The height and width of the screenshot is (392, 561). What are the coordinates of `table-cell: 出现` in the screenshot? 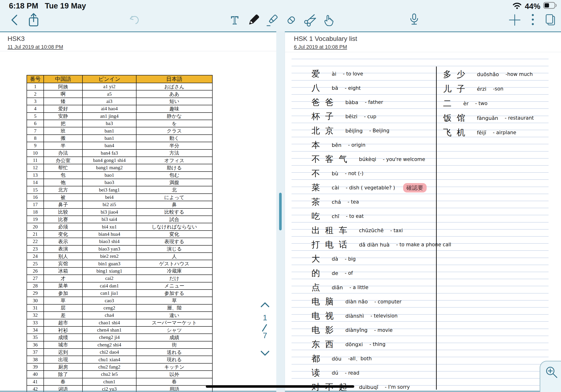 It's located at (63, 359).